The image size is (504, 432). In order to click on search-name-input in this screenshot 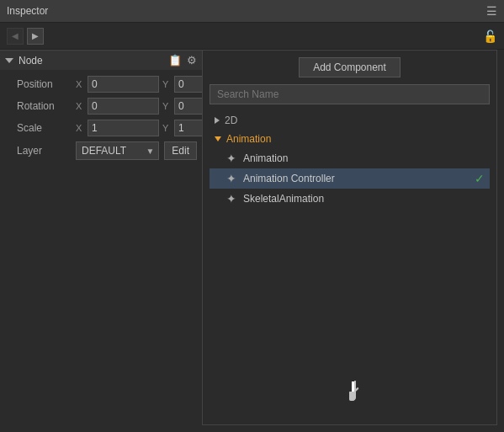, I will do `click(350, 94)`.